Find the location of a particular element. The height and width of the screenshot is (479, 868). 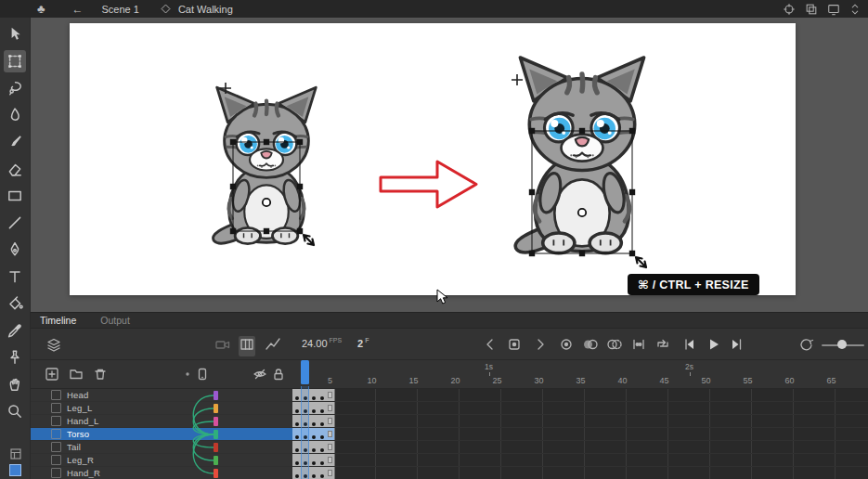

layer-name-cell: Hand_L is located at coordinates (136, 421).